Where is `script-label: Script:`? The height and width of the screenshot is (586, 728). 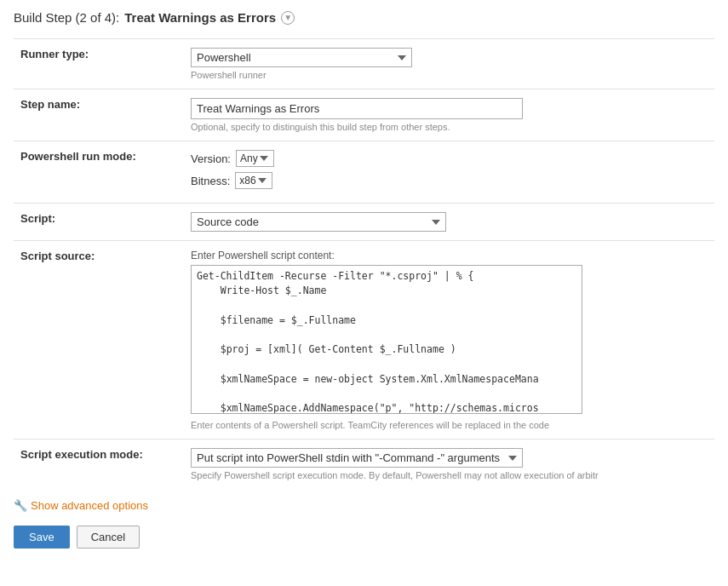
script-label: Script: is located at coordinates (37, 218).